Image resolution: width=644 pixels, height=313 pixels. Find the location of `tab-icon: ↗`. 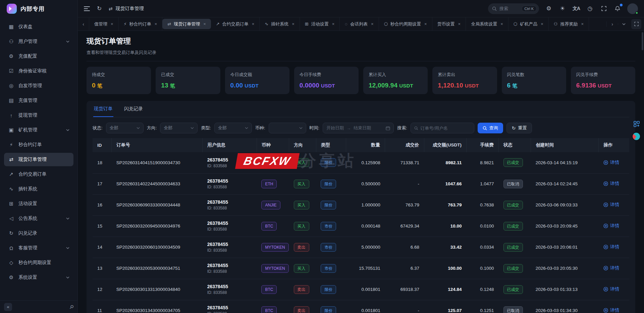

tab-icon: ↗ is located at coordinates (218, 24).